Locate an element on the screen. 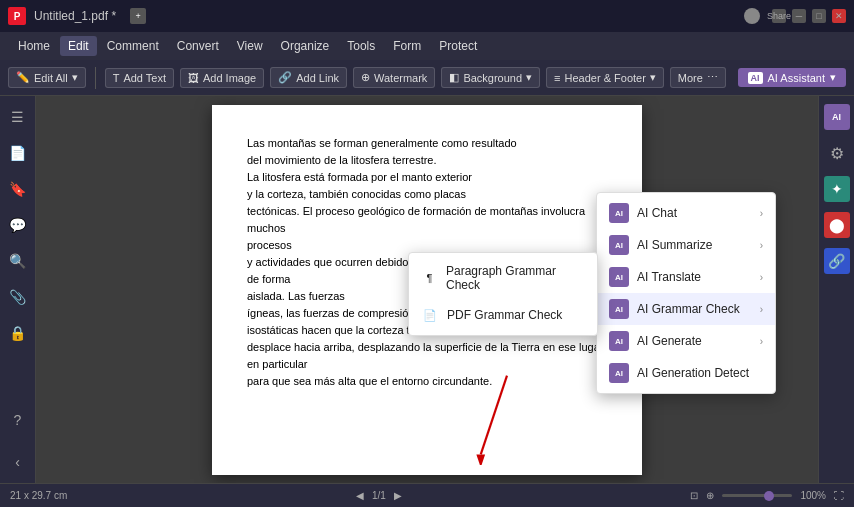  sidebar-search-icon: 🔍 is located at coordinates (18, 261).